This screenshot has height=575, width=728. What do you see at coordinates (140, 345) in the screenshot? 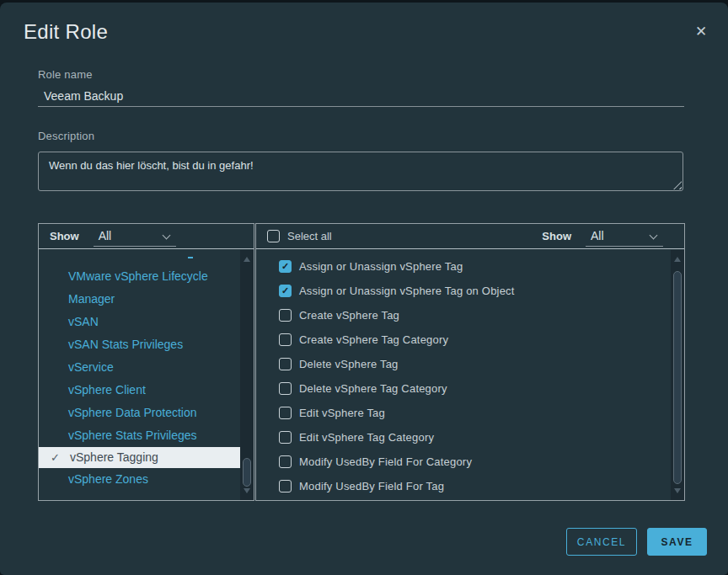
I see `category-item: ✓ vSAN Stats Privileges` at bounding box center [140, 345].